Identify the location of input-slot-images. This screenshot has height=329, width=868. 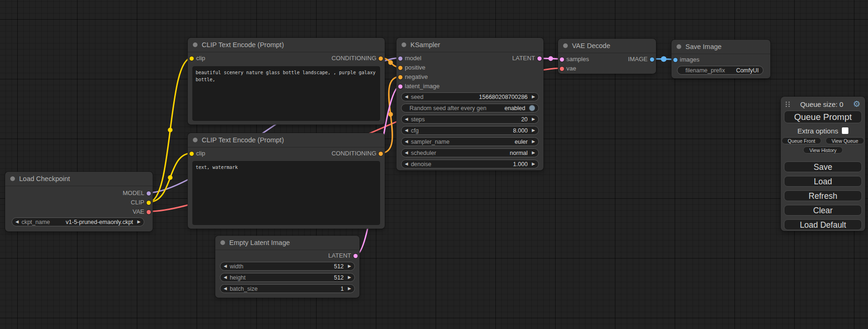
(675, 60).